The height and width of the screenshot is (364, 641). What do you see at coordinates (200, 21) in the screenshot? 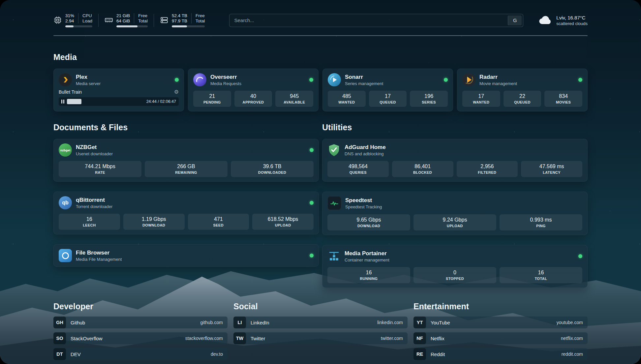
I see `disk-total-label: Total` at bounding box center [200, 21].